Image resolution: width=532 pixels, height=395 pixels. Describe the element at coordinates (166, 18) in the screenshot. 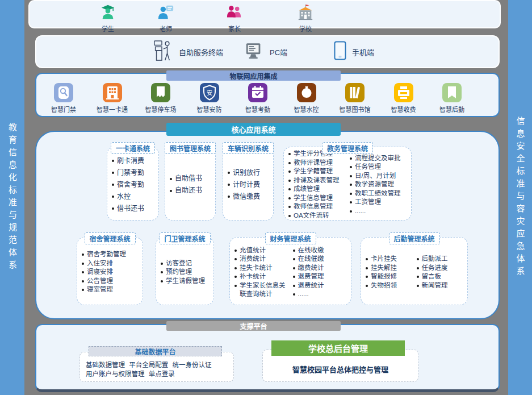

I see `user-item-teacher: 老师` at that location.